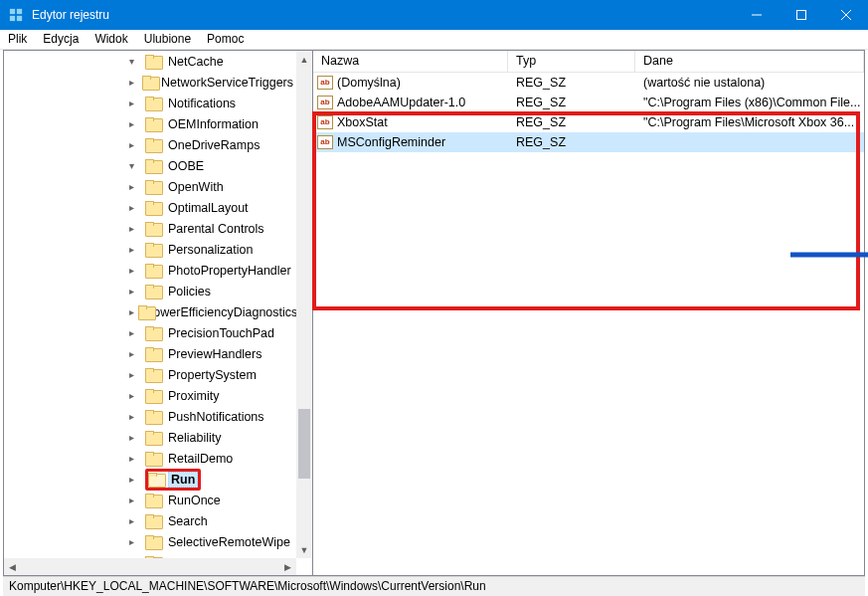 This screenshot has width=868, height=596. Describe the element at coordinates (189, 292) in the screenshot. I see `tree-item-label: Policies` at that location.